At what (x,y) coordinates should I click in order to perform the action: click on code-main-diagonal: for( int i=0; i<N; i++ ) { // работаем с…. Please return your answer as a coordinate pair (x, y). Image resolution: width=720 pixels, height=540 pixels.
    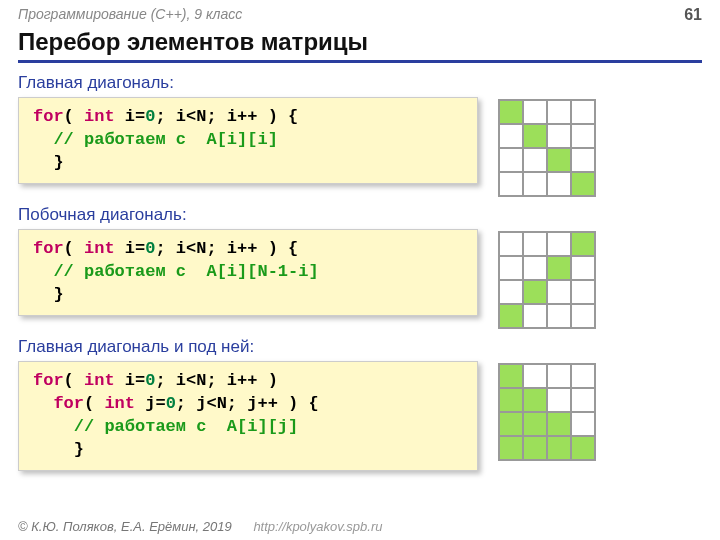
    Looking at the image, I should click on (248, 140).